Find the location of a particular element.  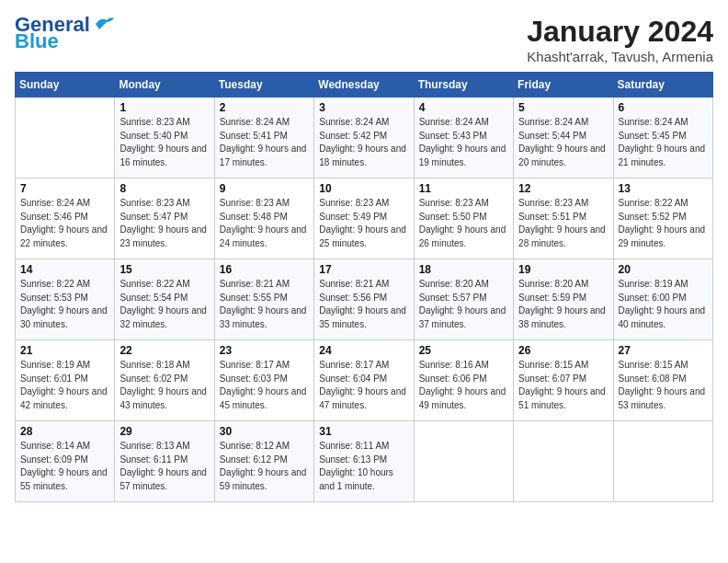

day-info: Sunrise: 8:17 AM Sunset: 6:03 PM Dayligh… is located at coordinates (265, 385).